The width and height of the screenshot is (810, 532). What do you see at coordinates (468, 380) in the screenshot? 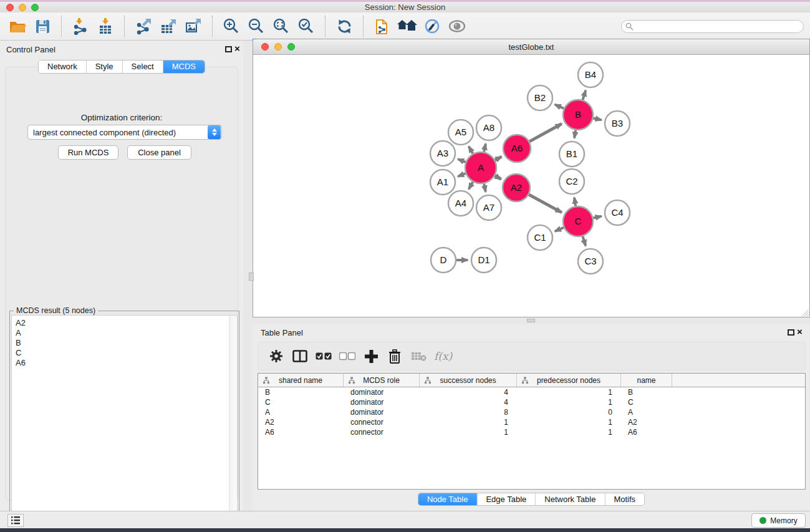
I see `column-header-successor-nodes: successor nodes` at bounding box center [468, 380].